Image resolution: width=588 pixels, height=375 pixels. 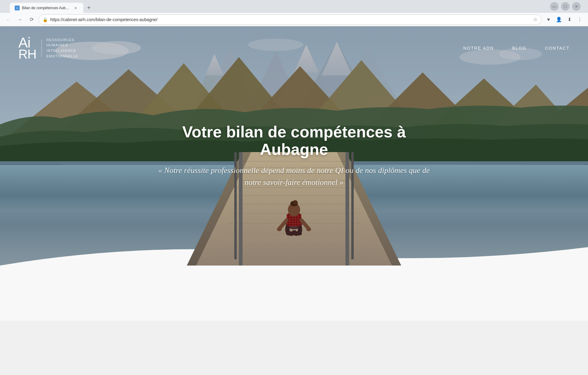 What do you see at coordinates (294, 293) in the screenshot?
I see `bottom-section` at bounding box center [294, 293].